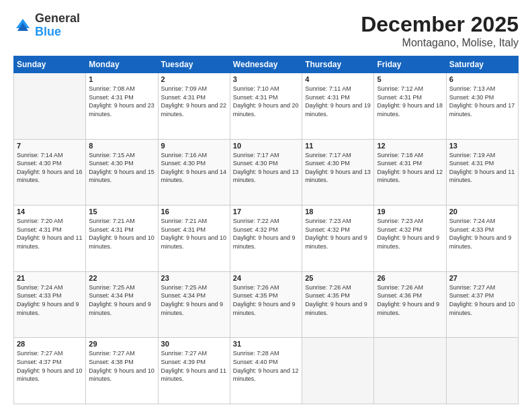 This screenshot has height=411, width=532. Describe the element at coordinates (482, 305) in the screenshot. I see `calendar-cell: 27Sunrise: 7:27 AM Sunset: 4:37 PM Dayli…` at that location.